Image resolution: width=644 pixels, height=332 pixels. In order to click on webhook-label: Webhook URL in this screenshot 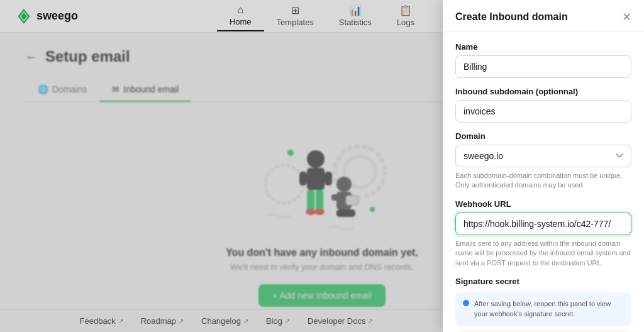, I will do `click(543, 204)`.